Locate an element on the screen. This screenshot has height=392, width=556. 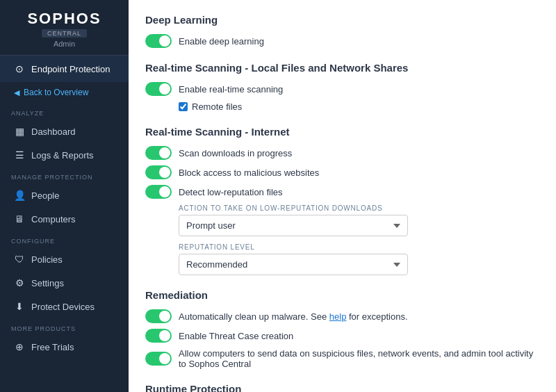
sidebar-item-endpoint-protection: ⊙ Endpoint Protection is located at coordinates (64, 69).